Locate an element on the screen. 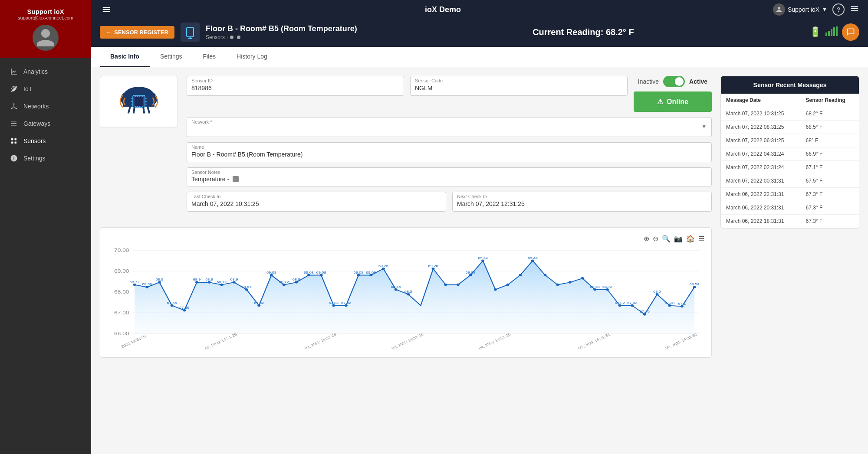  sensor-notes-value: Temperature - is located at coordinates (210, 179).